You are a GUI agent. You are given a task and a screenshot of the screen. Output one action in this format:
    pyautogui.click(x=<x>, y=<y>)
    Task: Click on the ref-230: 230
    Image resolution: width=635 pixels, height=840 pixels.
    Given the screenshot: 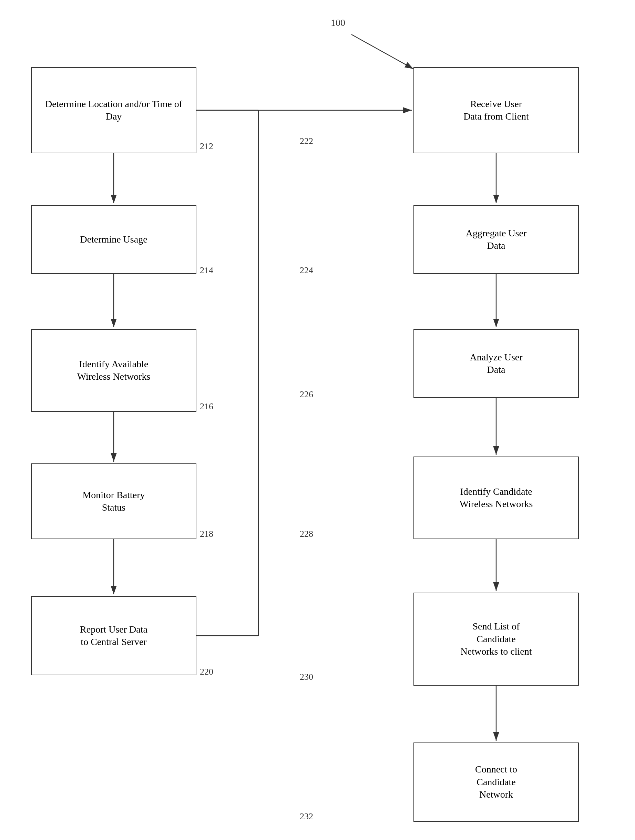 What is the action you would take?
    pyautogui.click(x=306, y=677)
    